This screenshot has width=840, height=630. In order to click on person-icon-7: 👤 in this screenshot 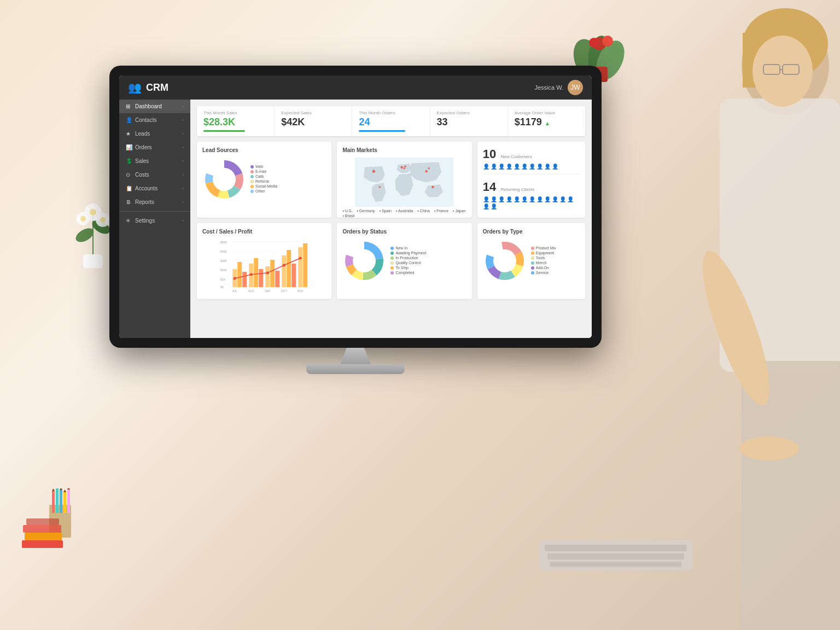, I will do `click(532, 166)`.